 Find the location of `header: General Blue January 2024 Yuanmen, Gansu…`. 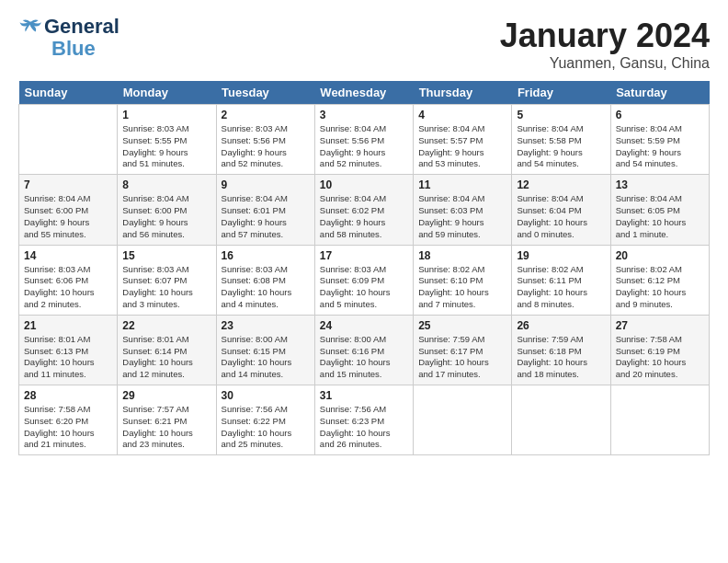

header: General Blue January 2024 Yuanmen, Gansu… is located at coordinates (364, 44).